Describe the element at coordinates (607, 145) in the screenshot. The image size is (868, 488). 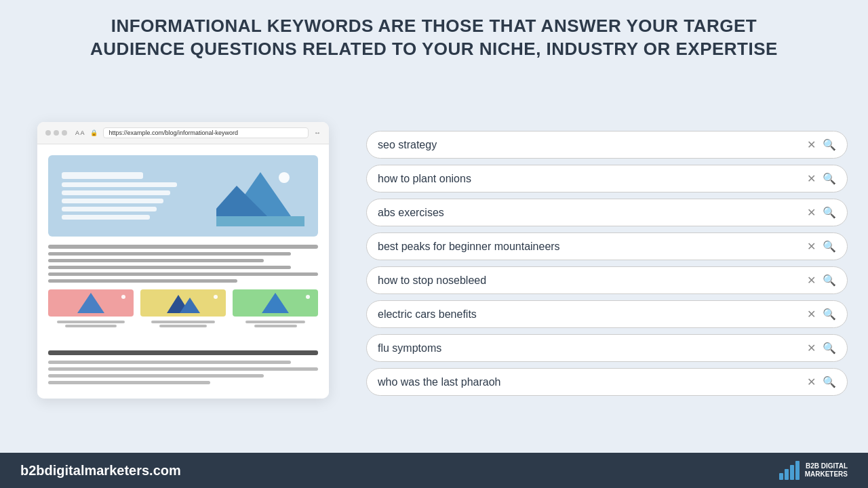
I see `search-item-1: seo strategy ✕ 🔍` at that location.